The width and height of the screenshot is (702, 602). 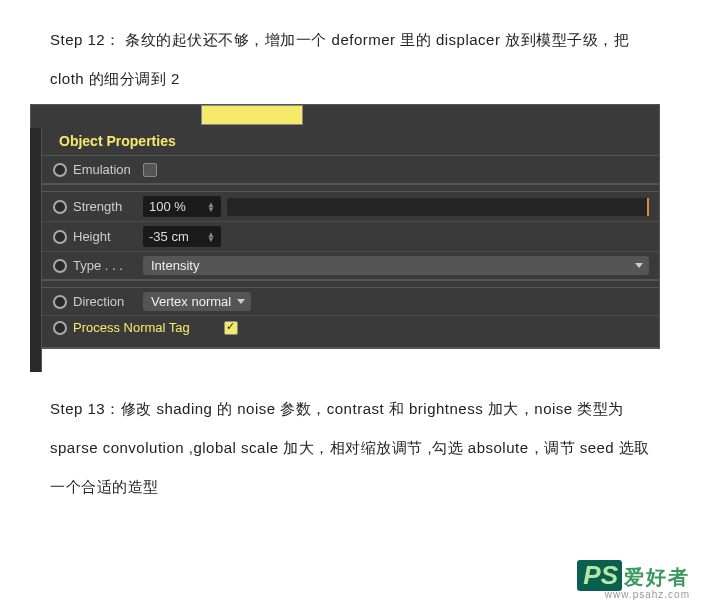 I want to click on watermark: PS 爱好者 www.psahz.com, so click(x=634, y=580).